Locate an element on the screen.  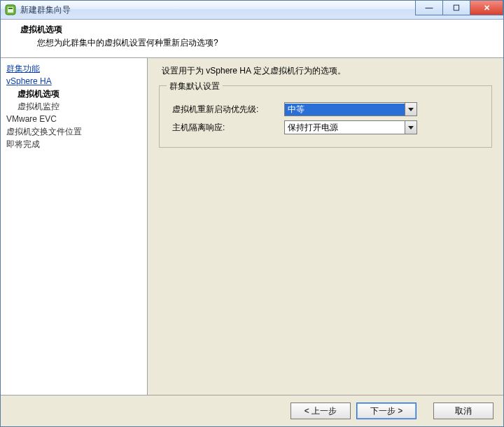
select-host-isolation-value: 保持打开电源 is located at coordinates (344, 127).